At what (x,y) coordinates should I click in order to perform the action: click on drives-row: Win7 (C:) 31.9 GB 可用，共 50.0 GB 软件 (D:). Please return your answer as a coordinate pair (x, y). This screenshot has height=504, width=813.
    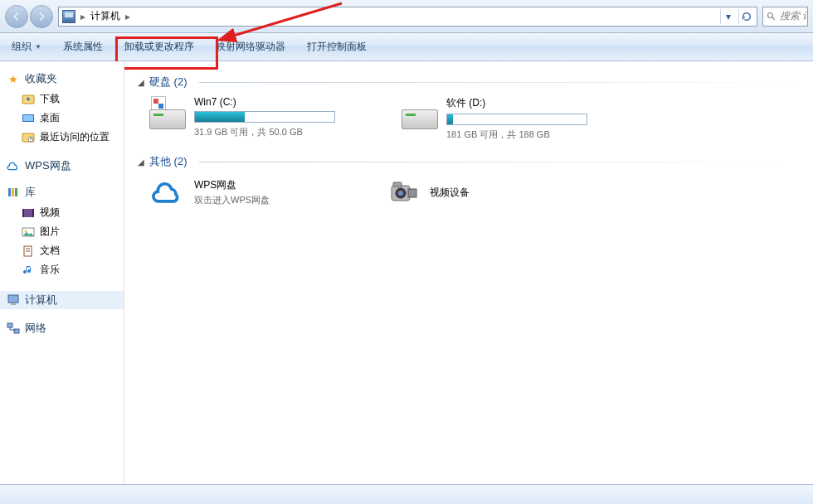
    Looking at the image, I should click on (469, 119).